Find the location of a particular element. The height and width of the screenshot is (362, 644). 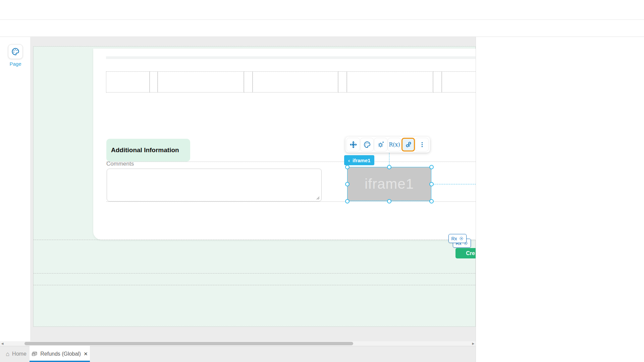

eye-gear-icon is located at coordinates (462, 239).